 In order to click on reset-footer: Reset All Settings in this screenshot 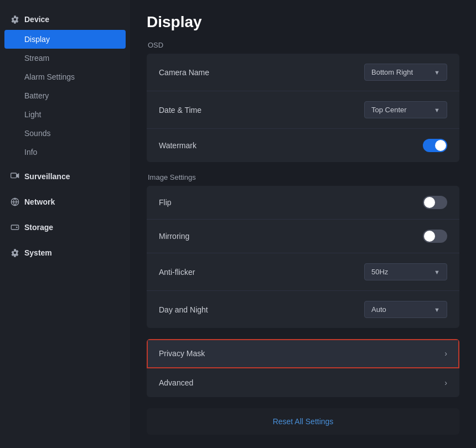, I will do `click(303, 421)`.